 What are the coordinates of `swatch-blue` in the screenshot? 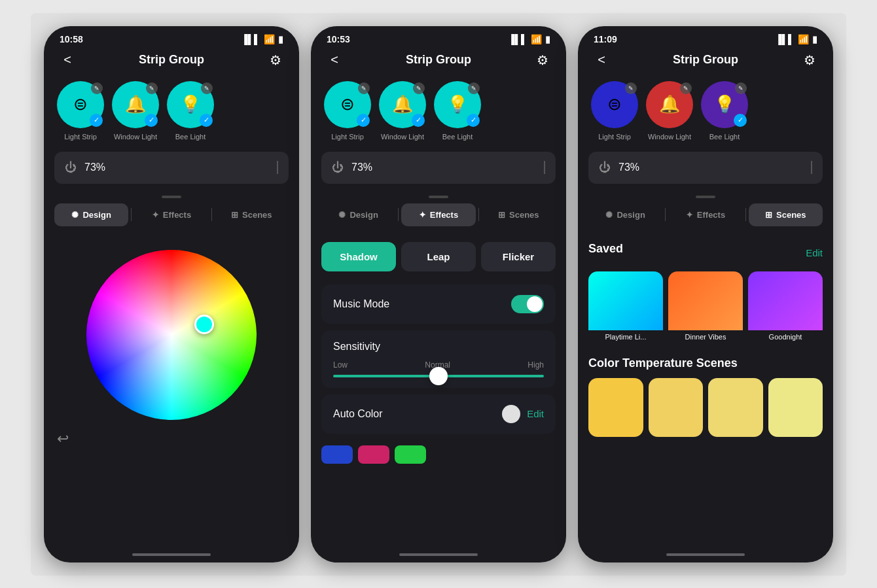 It's located at (337, 455).